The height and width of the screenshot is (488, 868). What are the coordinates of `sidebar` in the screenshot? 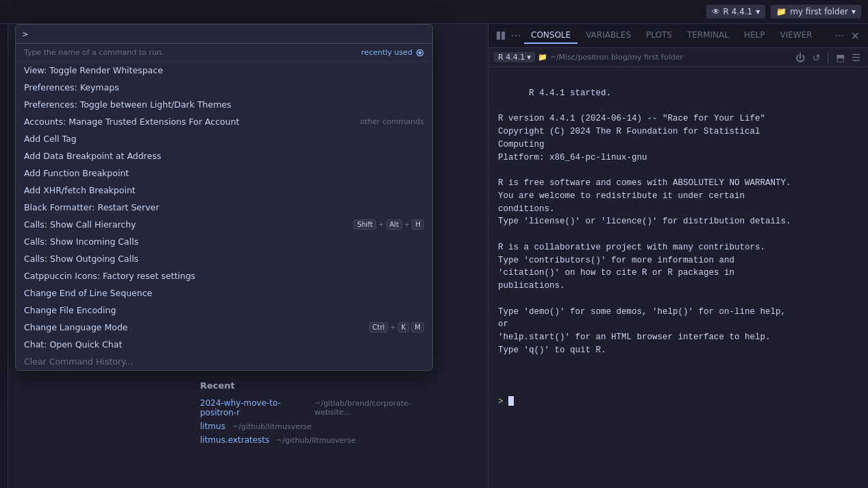 It's located at (4, 256).